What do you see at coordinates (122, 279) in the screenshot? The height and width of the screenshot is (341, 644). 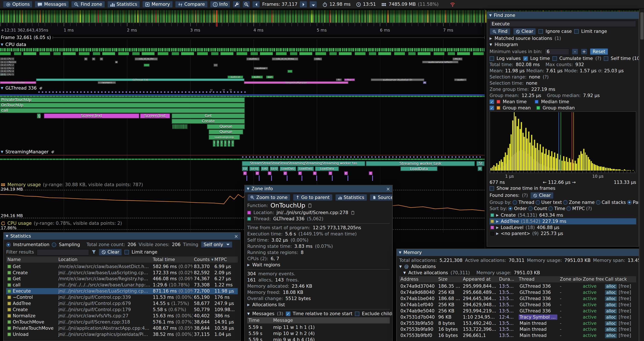 I see `table-row: Get /mnt/e/claw/src/claw/base/Registry.h…` at bounding box center [122, 279].